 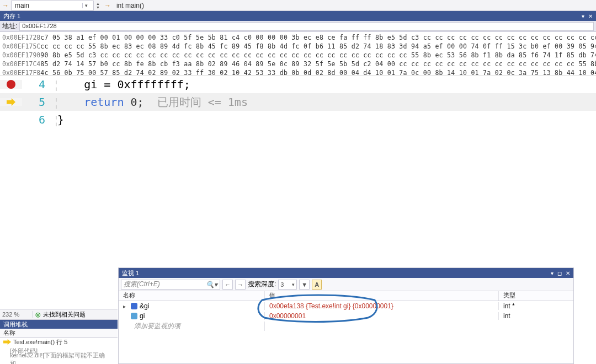 I want to click on code-line: 5¦ return 0; 已用时间 <= 1ms, so click(x=298, y=102).